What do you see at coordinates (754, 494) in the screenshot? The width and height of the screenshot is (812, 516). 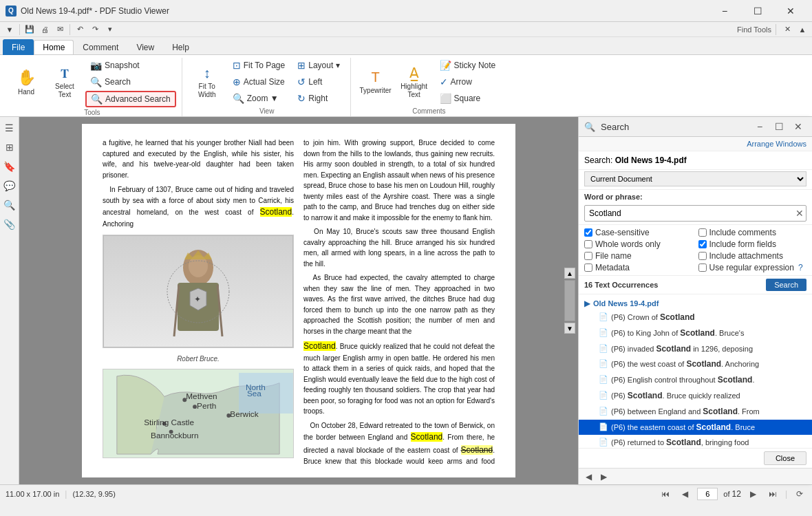 I see `next-page-button: ▶` at bounding box center [754, 494].